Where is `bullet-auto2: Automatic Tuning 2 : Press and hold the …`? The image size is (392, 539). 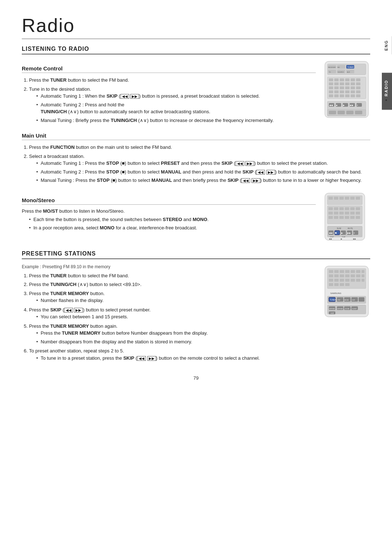
bullet-auto2: Automatic Tuning 2 : Press and hold the … is located at coordinates (176, 108).